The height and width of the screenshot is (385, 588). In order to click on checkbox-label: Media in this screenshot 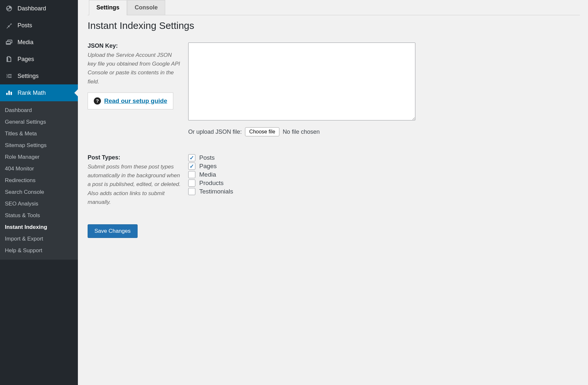, I will do `click(208, 175)`.